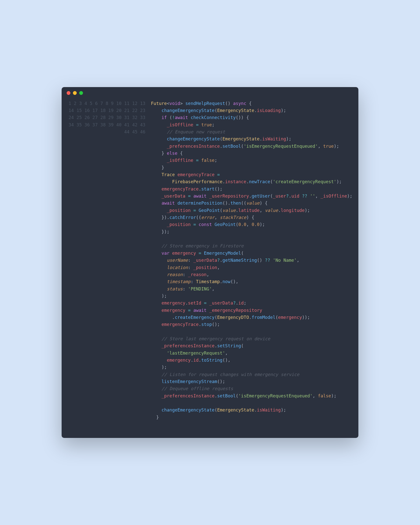 Image resolution: width=420 pixels, height=525 pixels. What do you see at coordinates (251, 310) in the screenshot?
I see `code-line: emergency = await _emergencyRepository` at bounding box center [251, 310].